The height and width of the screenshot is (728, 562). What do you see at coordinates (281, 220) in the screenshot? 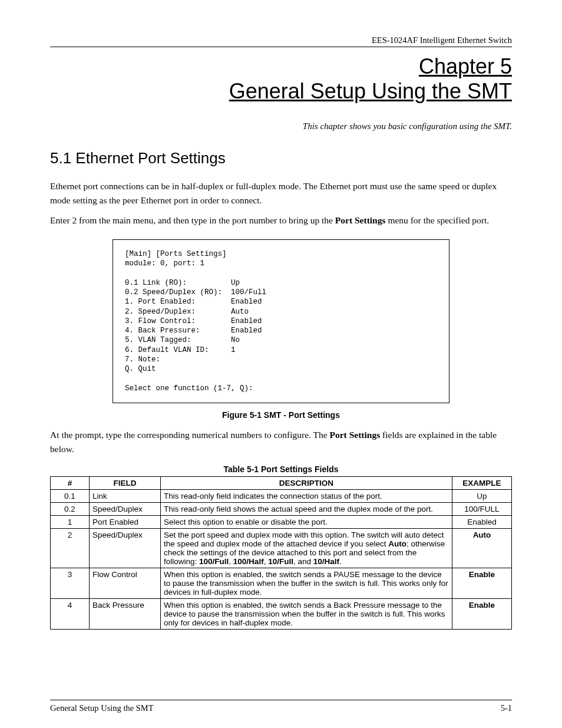
I see `paragraph-2: Enter 2 from the main menu, and then typ…` at bounding box center [281, 220].